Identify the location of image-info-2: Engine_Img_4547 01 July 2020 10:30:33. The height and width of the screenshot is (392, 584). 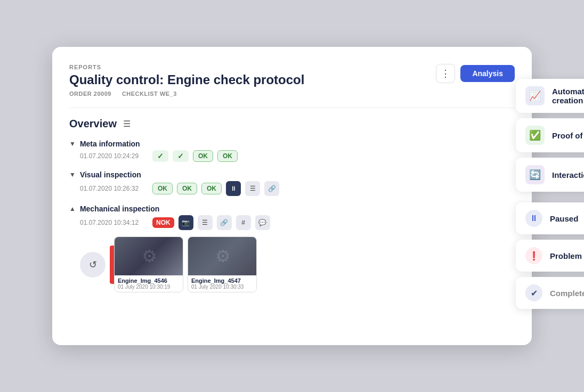
(222, 283).